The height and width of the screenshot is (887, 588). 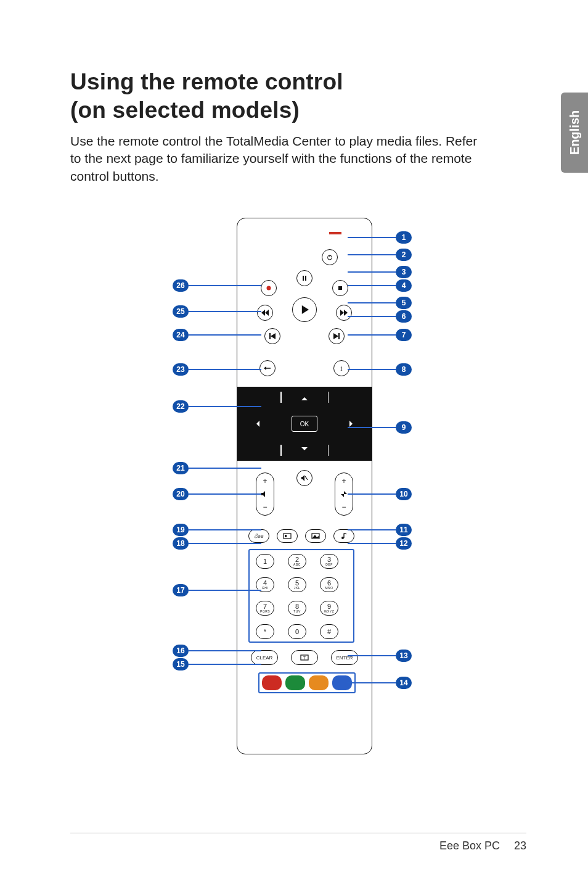 I want to click on callout-badge-25: 25, so click(x=181, y=311).